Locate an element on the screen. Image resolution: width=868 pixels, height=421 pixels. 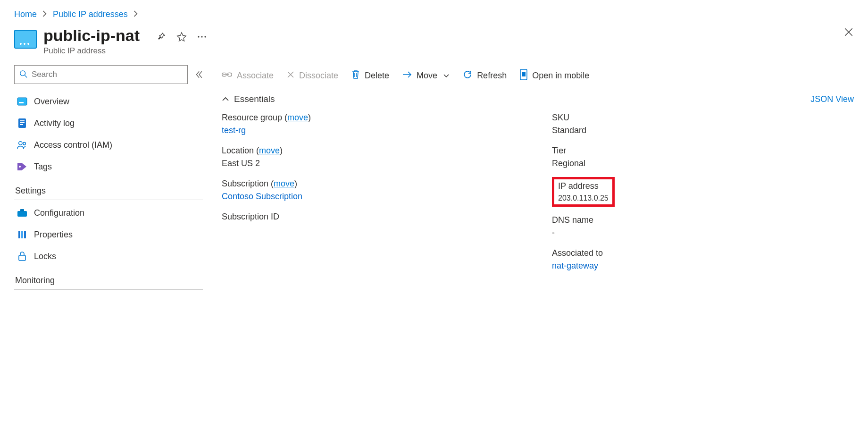
favorite-button is located at coordinates (182, 37).